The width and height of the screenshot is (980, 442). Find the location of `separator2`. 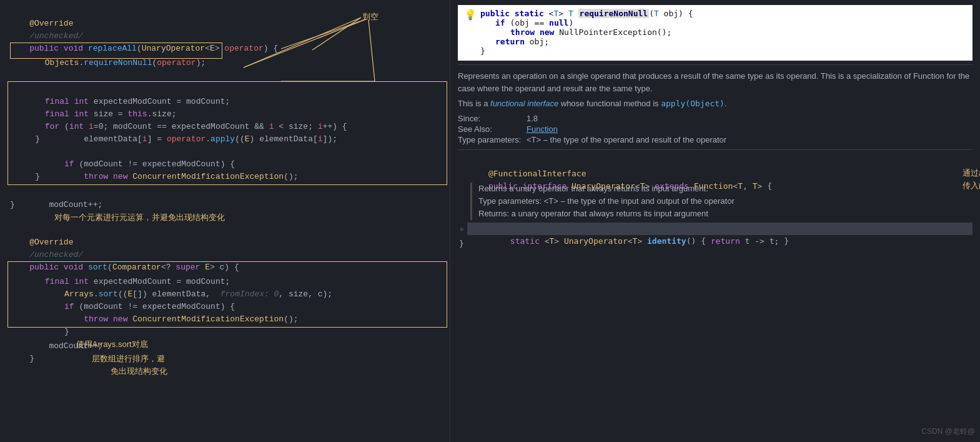

separator2 is located at coordinates (715, 150).